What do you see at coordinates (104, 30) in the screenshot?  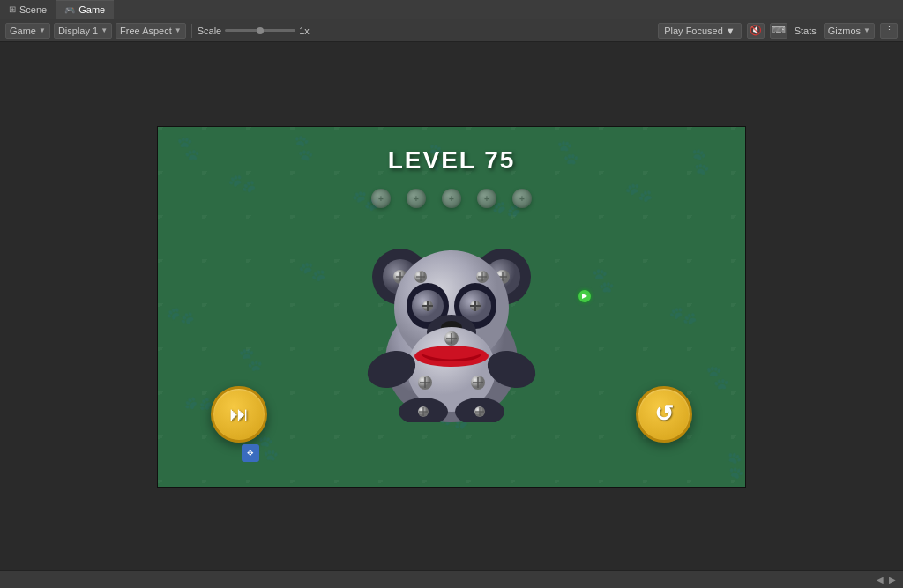 I see `display-dropdown-arrow: ▼` at bounding box center [104, 30].